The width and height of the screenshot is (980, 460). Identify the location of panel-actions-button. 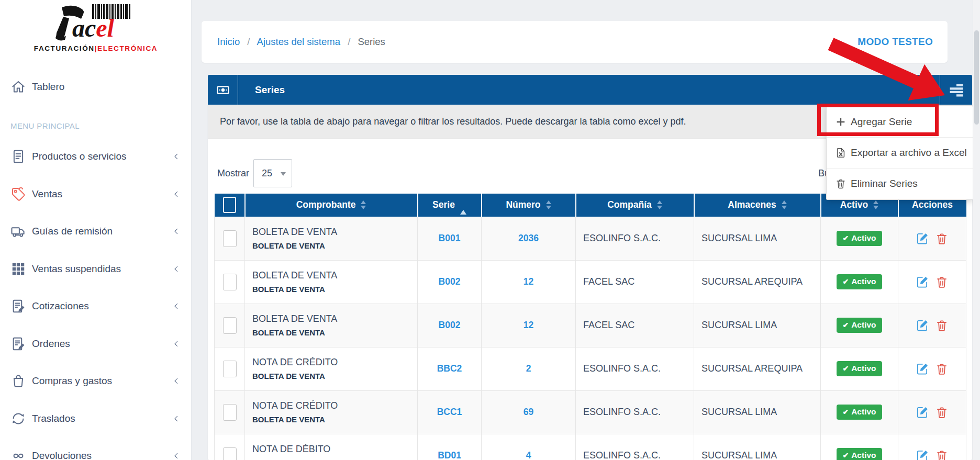
(956, 90).